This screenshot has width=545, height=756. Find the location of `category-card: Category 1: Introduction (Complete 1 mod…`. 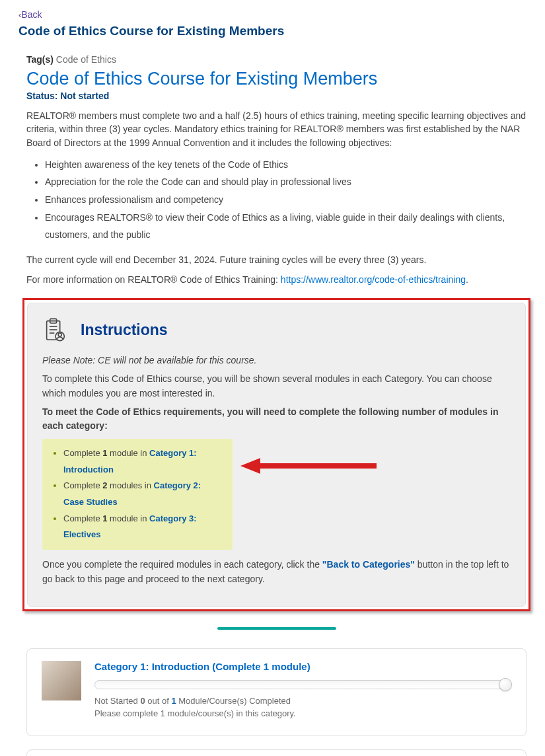

category-card: Category 1: Introduction (Complete 1 mod… is located at coordinates (276, 693).